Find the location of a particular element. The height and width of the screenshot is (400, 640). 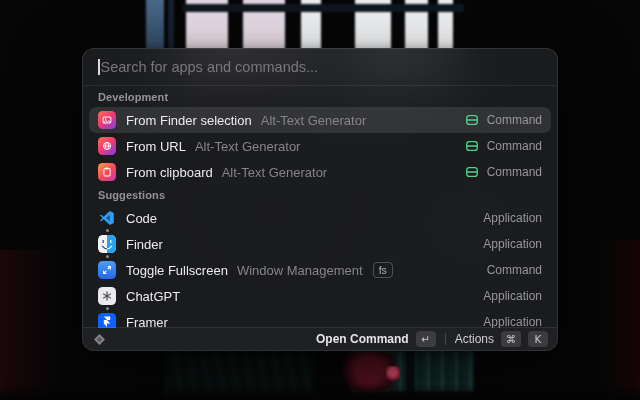

item-title: Finder is located at coordinates (144, 244).